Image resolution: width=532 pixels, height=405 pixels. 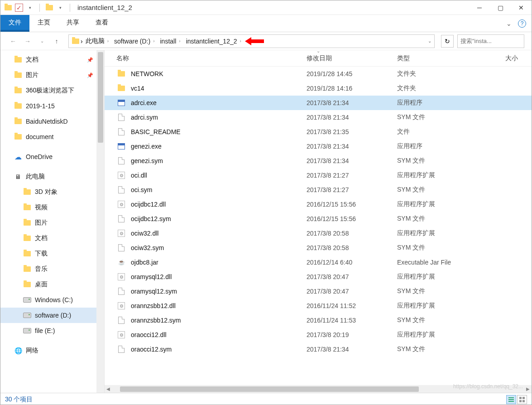 I want to click on file-row: oci.sym2017/3/8 21:27SYM 文件, so click(x=318, y=190).